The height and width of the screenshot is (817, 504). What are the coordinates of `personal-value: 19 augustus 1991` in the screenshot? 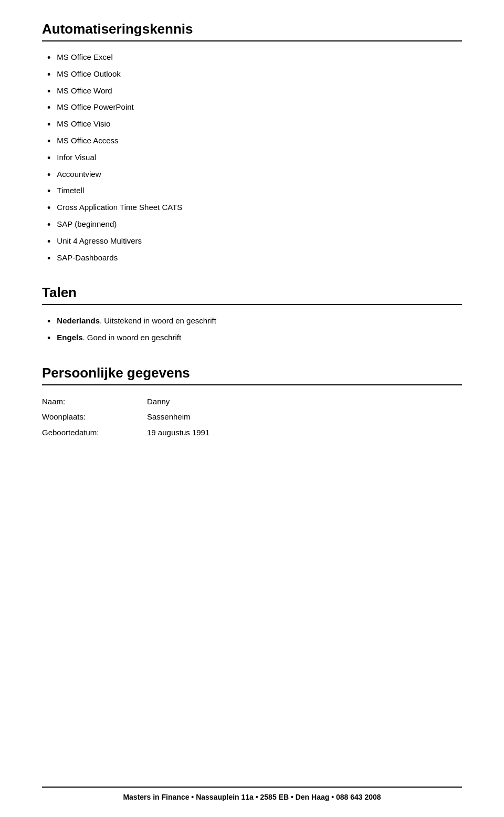 It's located at (178, 433).